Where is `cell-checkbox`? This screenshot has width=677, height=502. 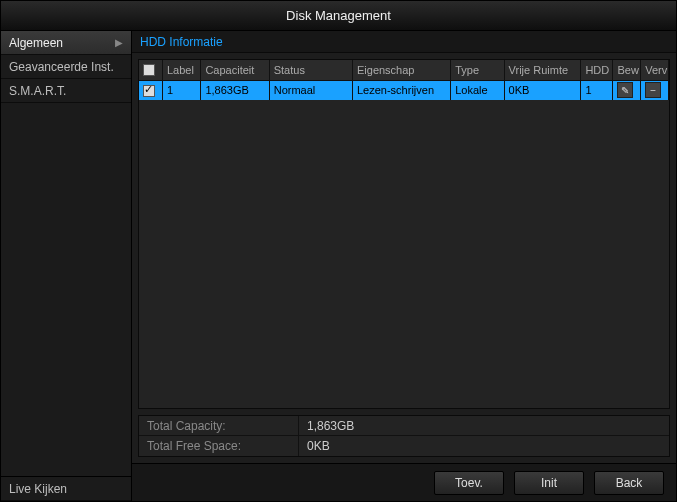
cell-checkbox is located at coordinates (150, 90).